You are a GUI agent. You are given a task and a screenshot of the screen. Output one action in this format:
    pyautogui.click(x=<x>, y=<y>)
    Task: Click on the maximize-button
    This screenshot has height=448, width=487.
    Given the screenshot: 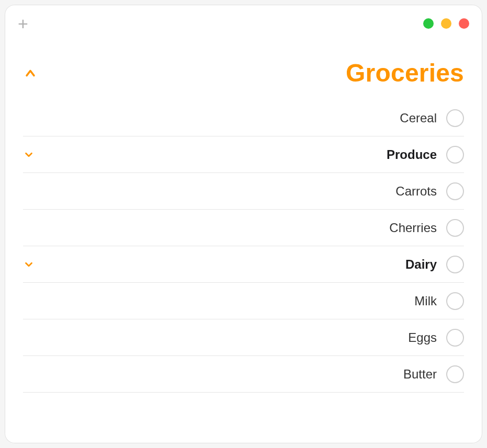 What is the action you would take?
    pyautogui.click(x=446, y=24)
    